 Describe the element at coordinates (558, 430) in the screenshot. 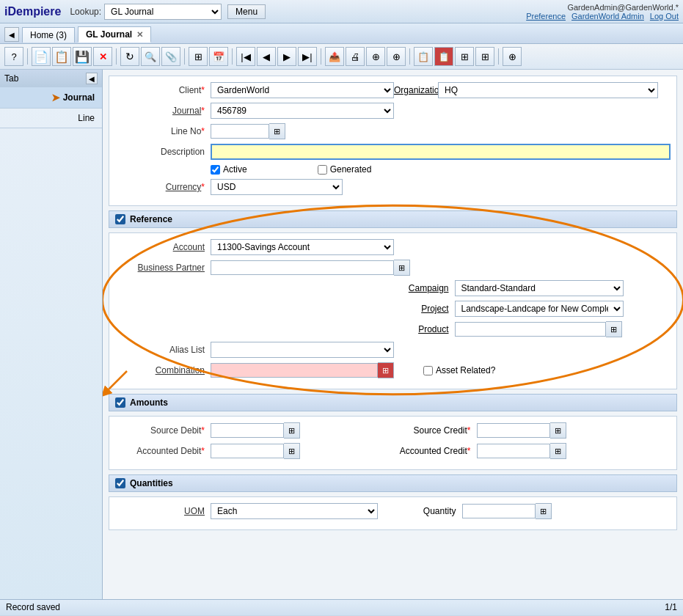

I see `source-credit-btn: ⊞` at that location.